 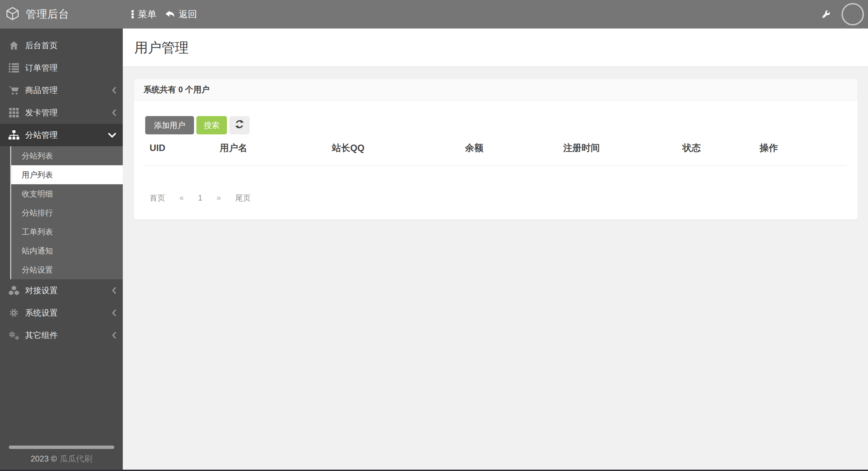 What do you see at coordinates (495, 48) in the screenshot?
I see `content-header: 用户管理` at bounding box center [495, 48].